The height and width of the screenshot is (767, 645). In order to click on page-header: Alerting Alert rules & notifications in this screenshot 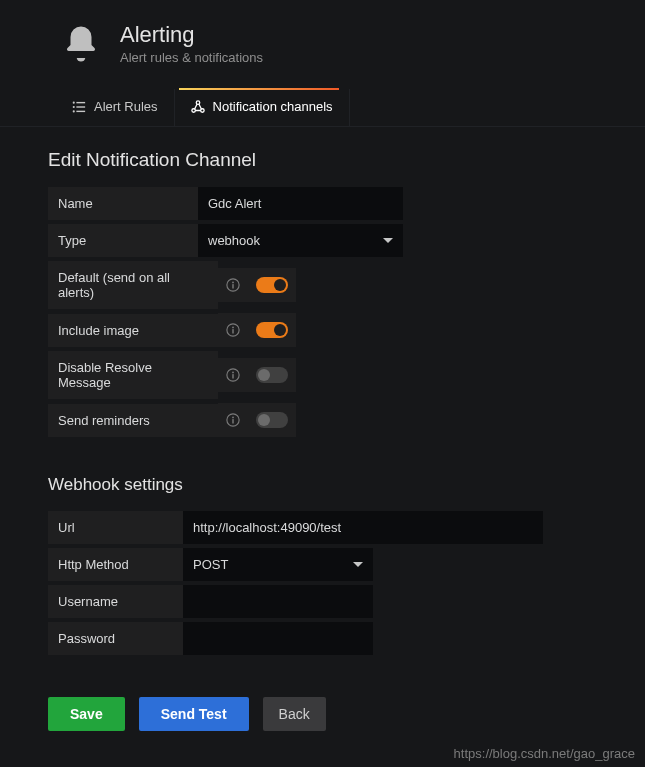, I will do `click(322, 32)`.